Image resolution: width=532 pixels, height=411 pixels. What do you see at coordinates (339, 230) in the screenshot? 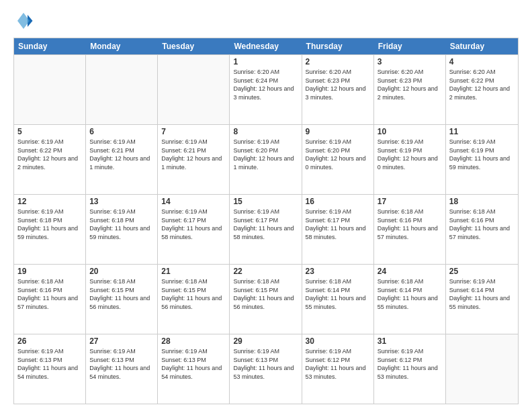
I see `day-cell-16: 16Sunrise: 6:19 AM Sunset: 6:17 PM Dayli…` at bounding box center [339, 230].